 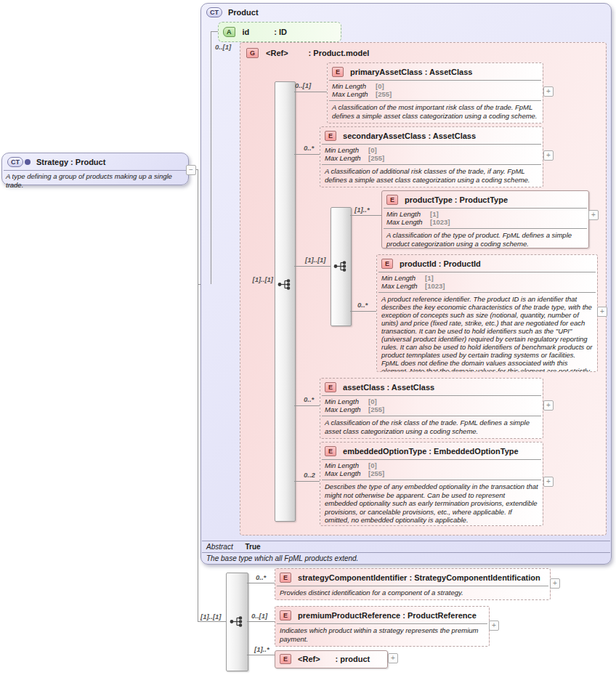 I want to click on attribute-badge-icon: A, so click(x=230, y=32).